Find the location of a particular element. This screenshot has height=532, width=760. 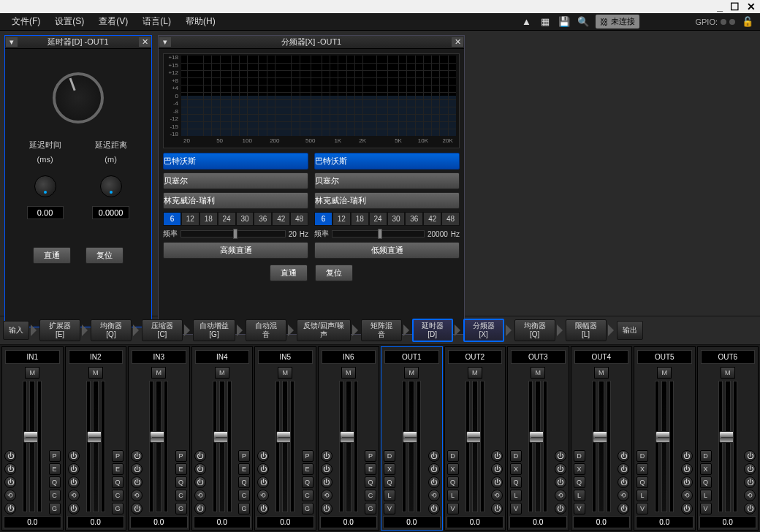

lpf-freq-slider is located at coordinates (379, 234).